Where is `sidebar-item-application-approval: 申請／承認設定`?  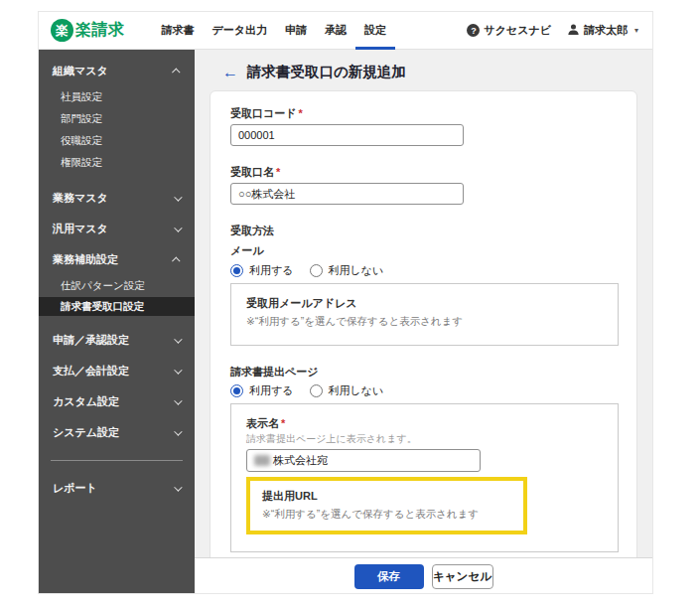
sidebar-item-application-approval: 申請／承認設定 is located at coordinates (117, 340).